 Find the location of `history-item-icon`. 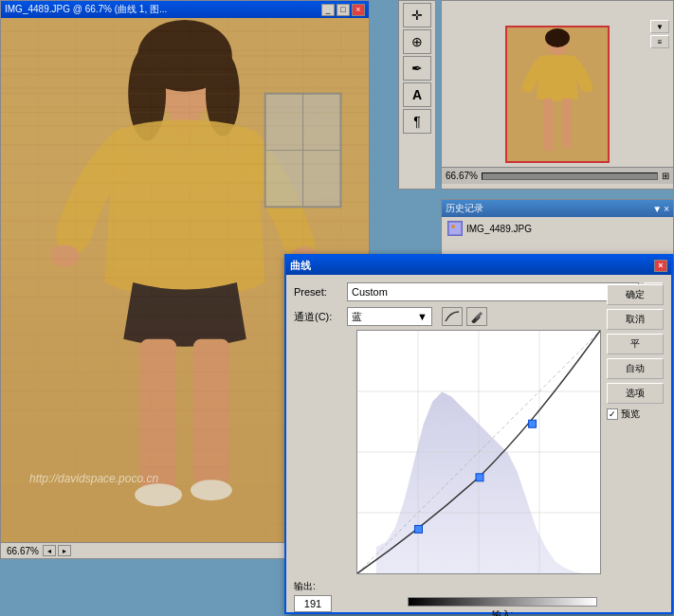

history-item-icon is located at coordinates (455, 228).